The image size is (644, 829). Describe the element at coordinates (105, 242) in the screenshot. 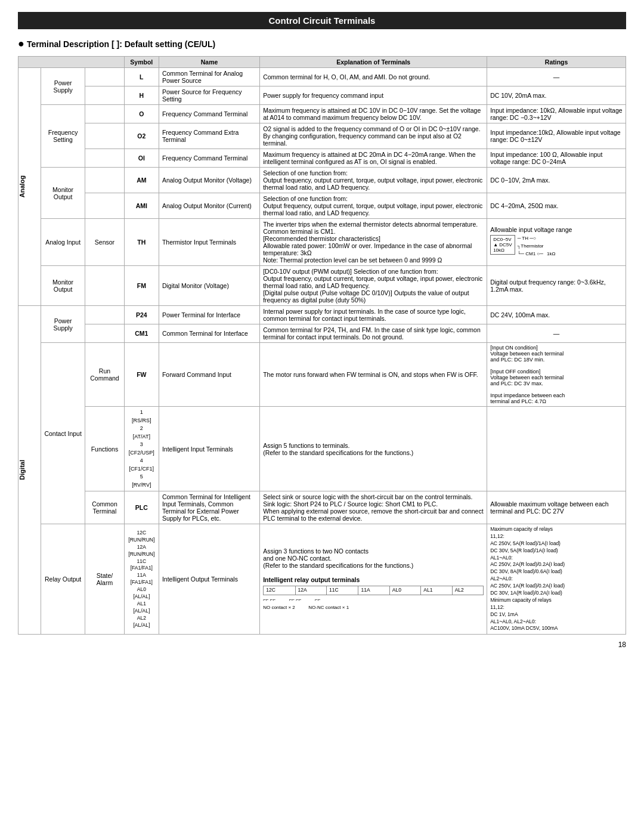

I see `sensor-subgroup: Sensor` at that location.